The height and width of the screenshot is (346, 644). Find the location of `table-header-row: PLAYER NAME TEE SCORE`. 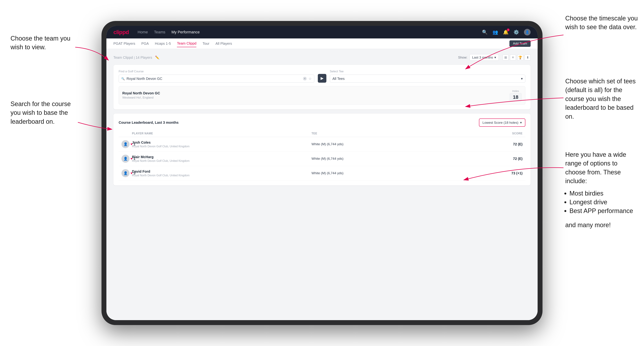

table-header-row: PLAYER NAME TEE SCORE is located at coordinates (322, 134).